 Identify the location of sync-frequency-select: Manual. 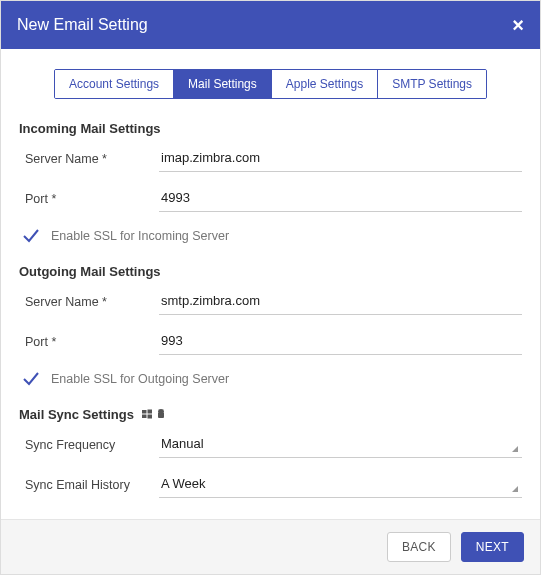
(340, 445).